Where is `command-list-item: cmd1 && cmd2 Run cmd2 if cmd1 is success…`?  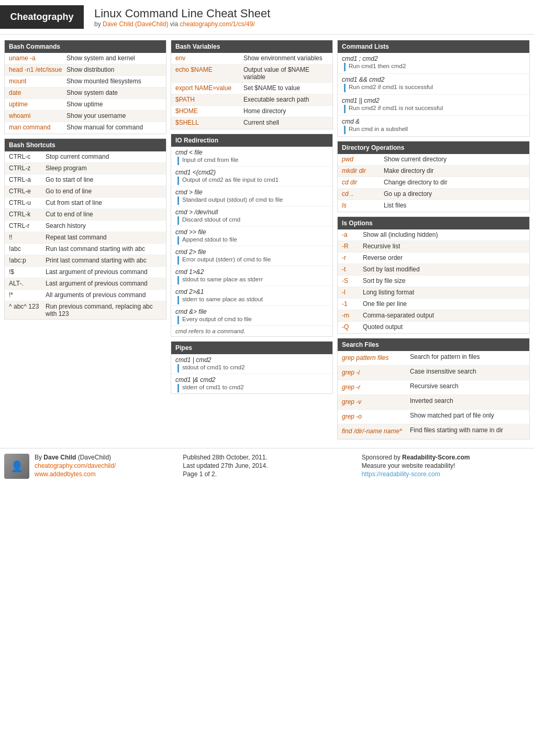 command-list-item: cmd1 && cmd2 Run cmd2 if cmd1 is success… is located at coordinates (433, 84).